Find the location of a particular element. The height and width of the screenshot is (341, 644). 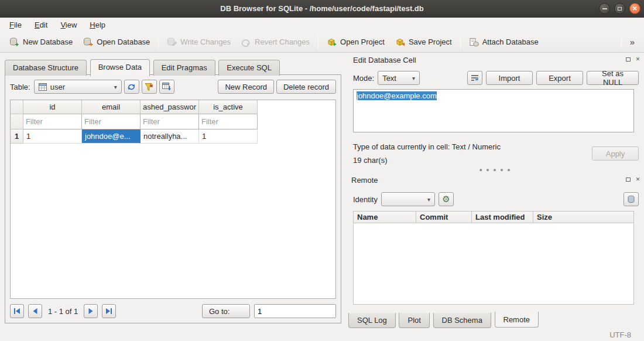

save-results-button is located at coordinates (167, 87).